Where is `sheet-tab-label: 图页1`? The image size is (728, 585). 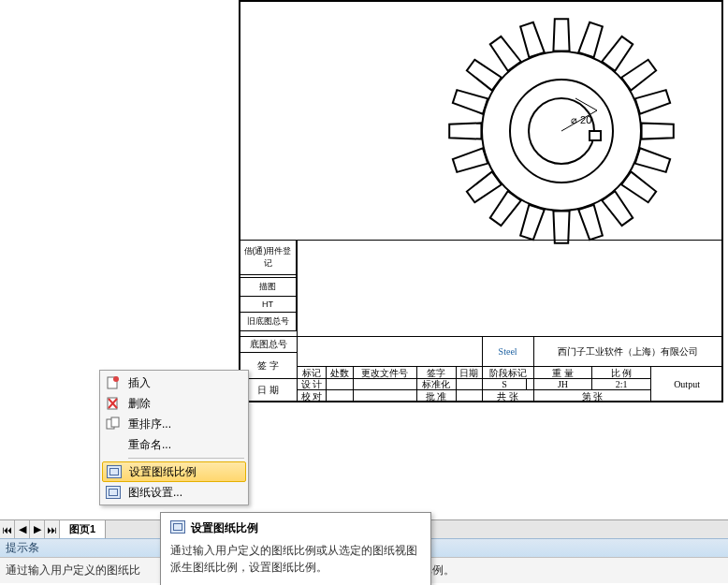
sheet-tab-label: 图页1 is located at coordinates (82, 530).